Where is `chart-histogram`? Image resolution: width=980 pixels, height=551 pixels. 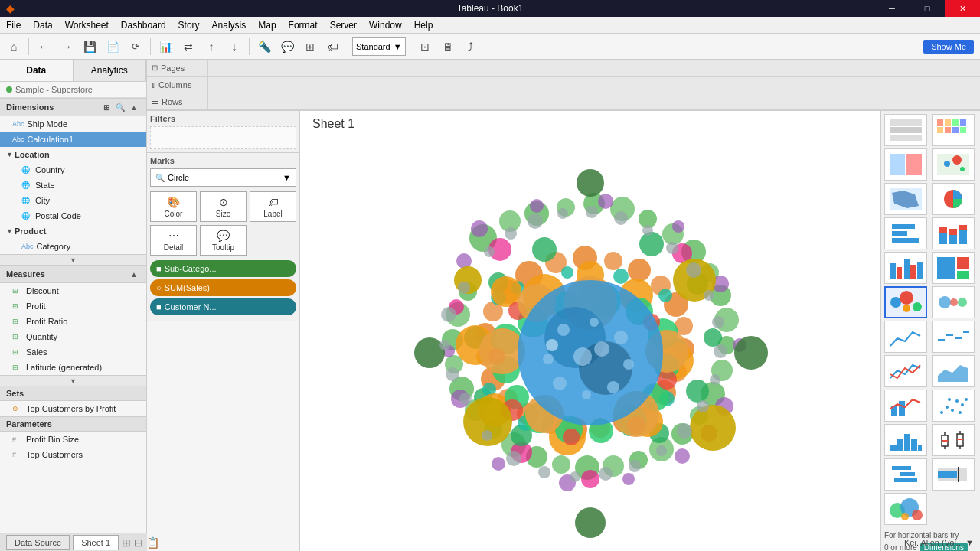
chart-histogram is located at coordinates (906, 440).